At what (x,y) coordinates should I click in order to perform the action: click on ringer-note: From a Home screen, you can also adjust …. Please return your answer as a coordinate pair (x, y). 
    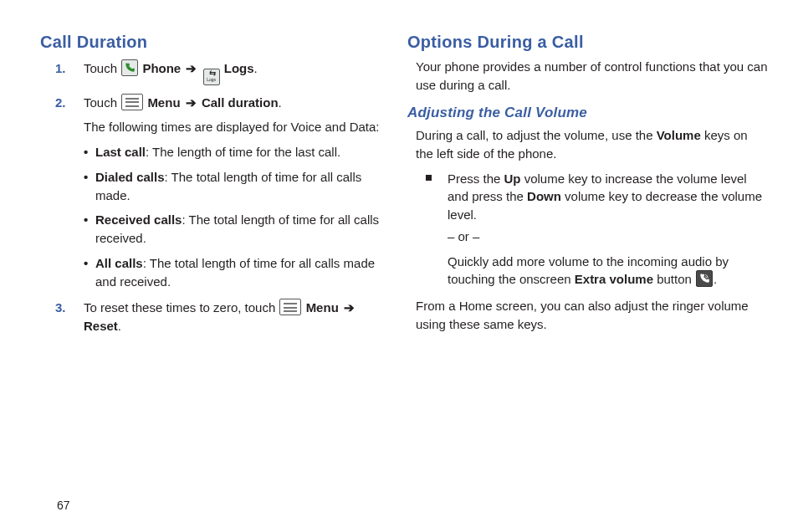
    Looking at the image, I should click on (592, 315).